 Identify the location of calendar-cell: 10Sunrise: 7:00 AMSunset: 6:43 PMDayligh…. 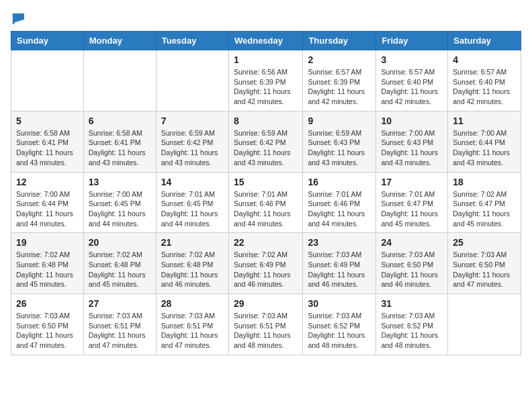
(412, 141).